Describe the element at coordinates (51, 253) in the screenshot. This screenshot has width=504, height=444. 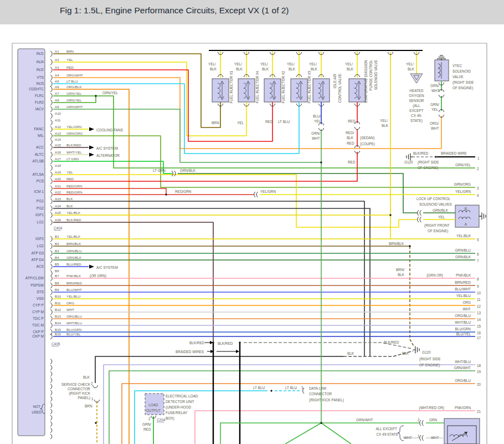
I see `pin-hook-B3` at that location.